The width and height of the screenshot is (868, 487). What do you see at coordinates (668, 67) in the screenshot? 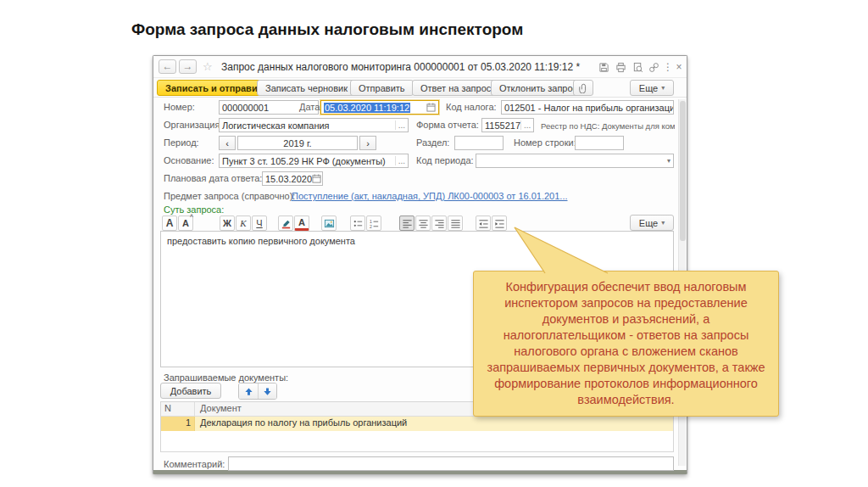
I see `menu-dots-icon: ⋮` at bounding box center [668, 67].